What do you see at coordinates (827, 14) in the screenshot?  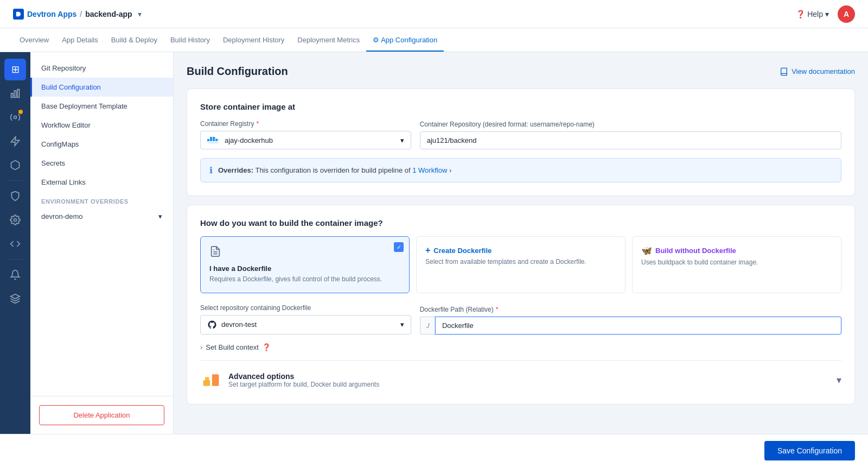 I see `help-chevron-icon: ▾` at bounding box center [827, 14].